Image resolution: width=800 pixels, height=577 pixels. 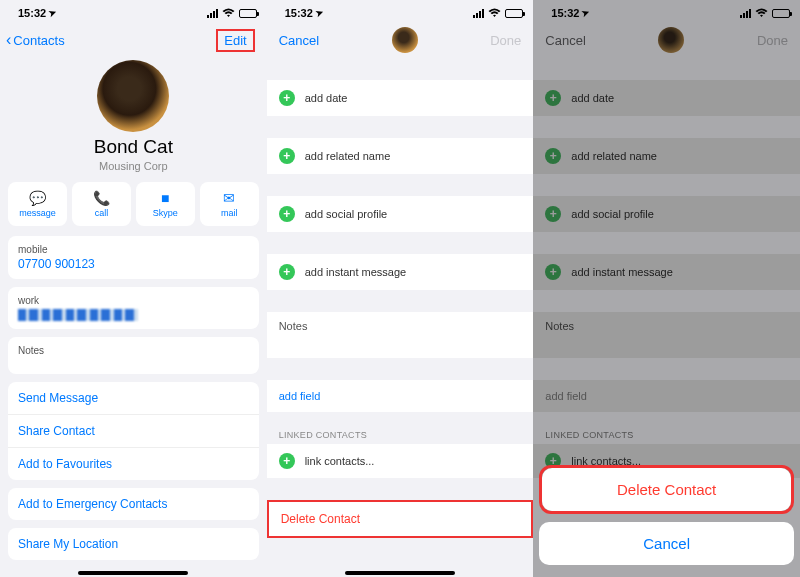 I want to click on linked-contacts-header: LINKED CONTACTS, so click(x=400, y=437).